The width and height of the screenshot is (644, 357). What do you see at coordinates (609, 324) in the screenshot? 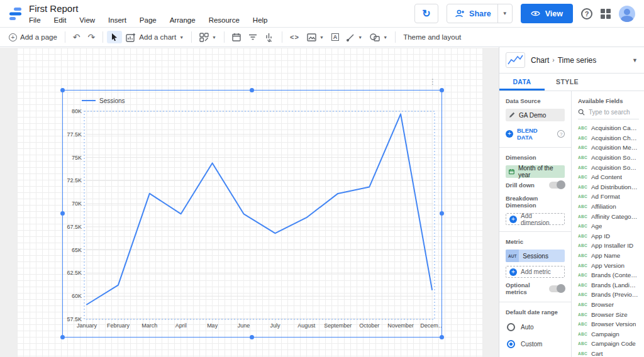
I see `field-item: ABC Browser Version` at bounding box center [609, 324].